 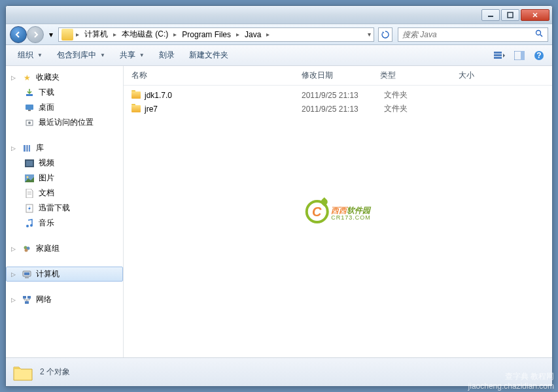 I want to click on picture-icon, so click(x=29, y=178).